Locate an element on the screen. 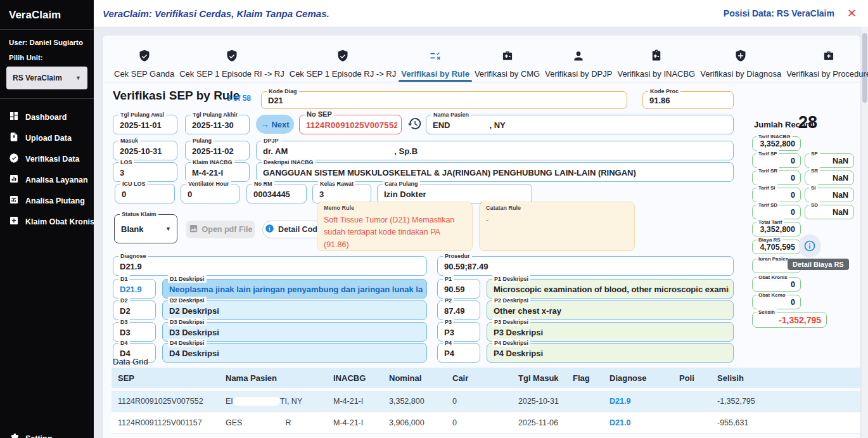 The height and width of the screenshot is (438, 868). cara-pulang-field: Cara Pulang Izin Dokter is located at coordinates (455, 194).